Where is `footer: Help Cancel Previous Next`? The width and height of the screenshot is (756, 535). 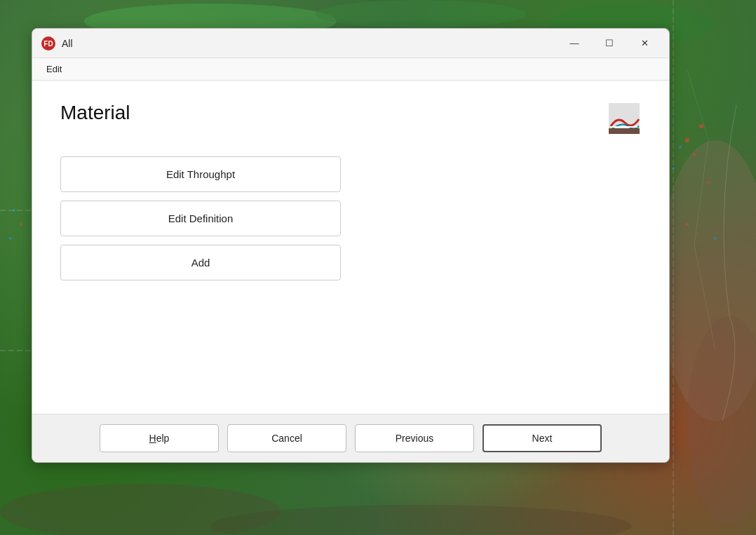
footer: Help Cancel Previous Next is located at coordinates (351, 438).